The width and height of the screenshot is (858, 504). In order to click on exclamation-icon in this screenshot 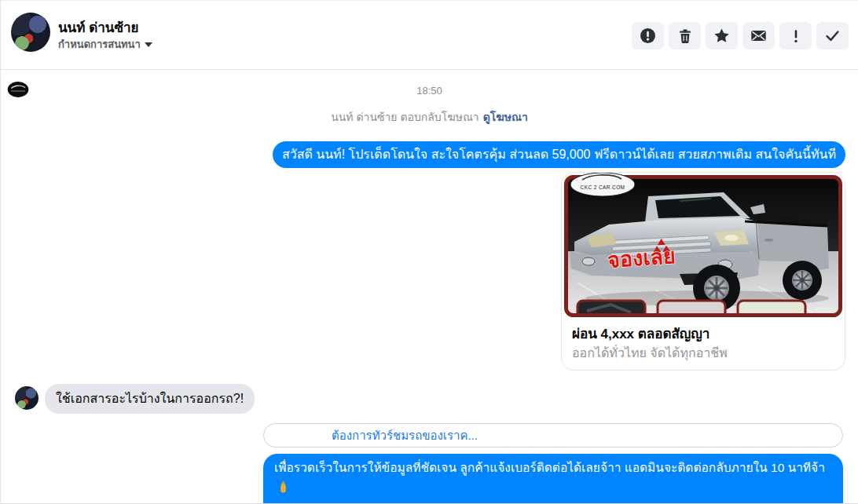, I will do `click(796, 36)`.